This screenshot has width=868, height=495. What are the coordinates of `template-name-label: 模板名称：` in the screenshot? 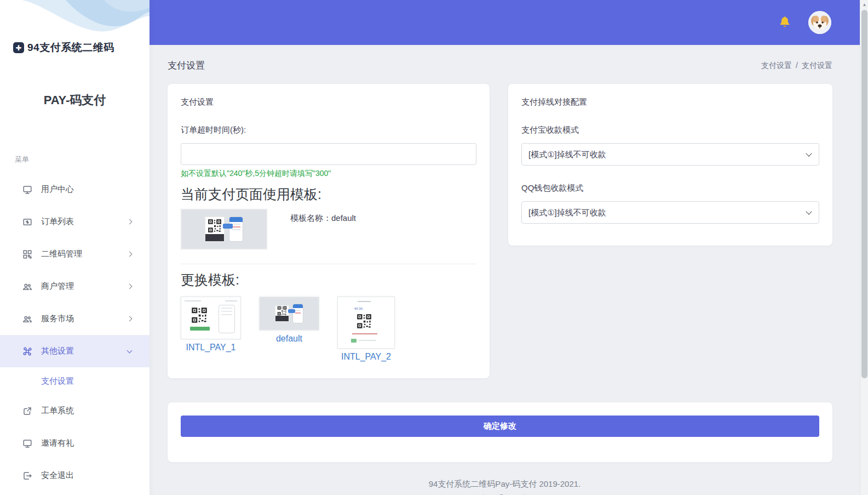 It's located at (311, 218).